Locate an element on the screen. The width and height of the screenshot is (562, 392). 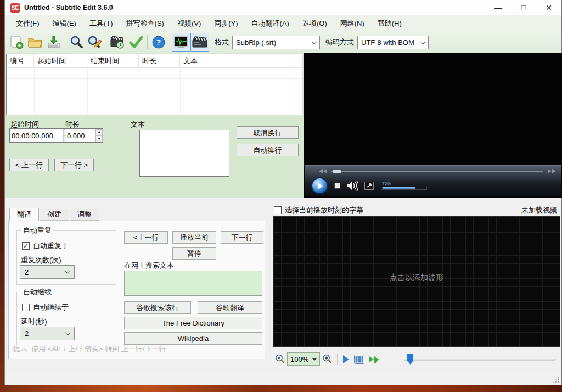
menu-item-spellcheck: 拼写检查(S) is located at coordinates (145, 24).